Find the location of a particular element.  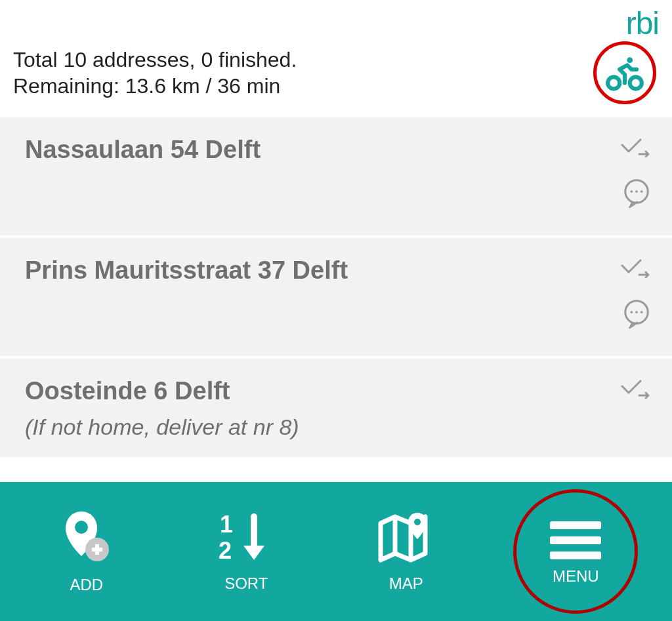

brand-logo: rbi is located at coordinates (642, 24).